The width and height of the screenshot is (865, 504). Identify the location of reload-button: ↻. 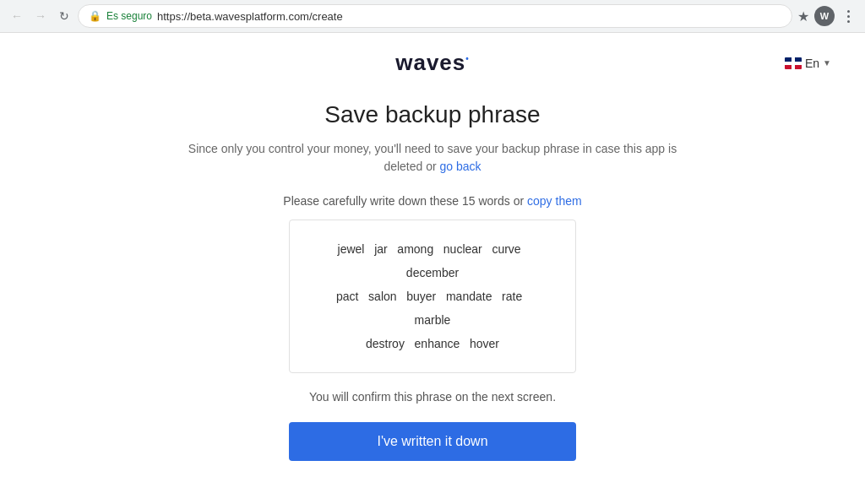
(64, 16).